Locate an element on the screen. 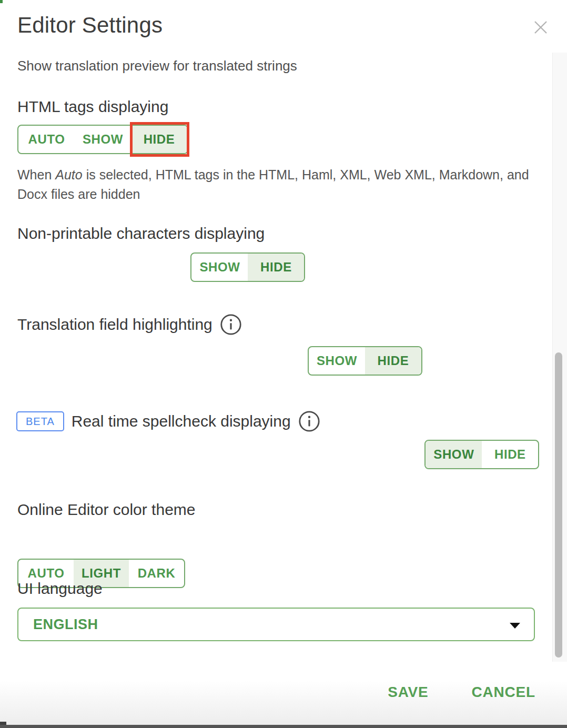 The width and height of the screenshot is (567, 728). chevron-down-icon is located at coordinates (515, 626).